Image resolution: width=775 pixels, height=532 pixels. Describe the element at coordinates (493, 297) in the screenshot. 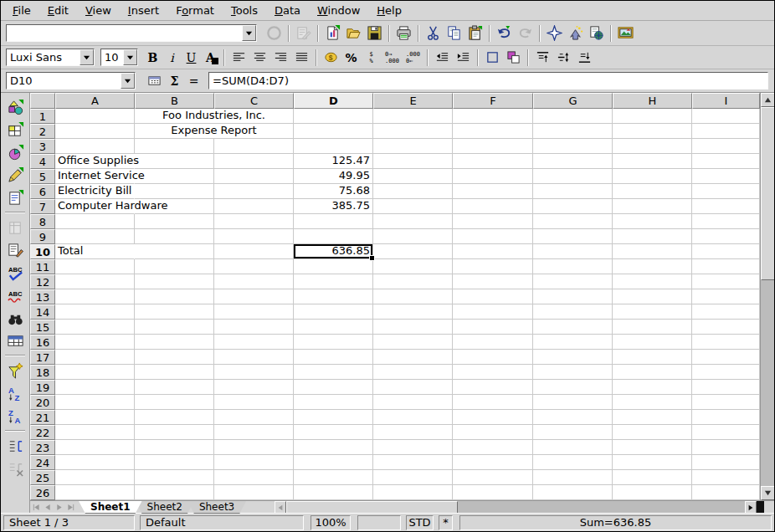

I see `cell-F13` at that location.